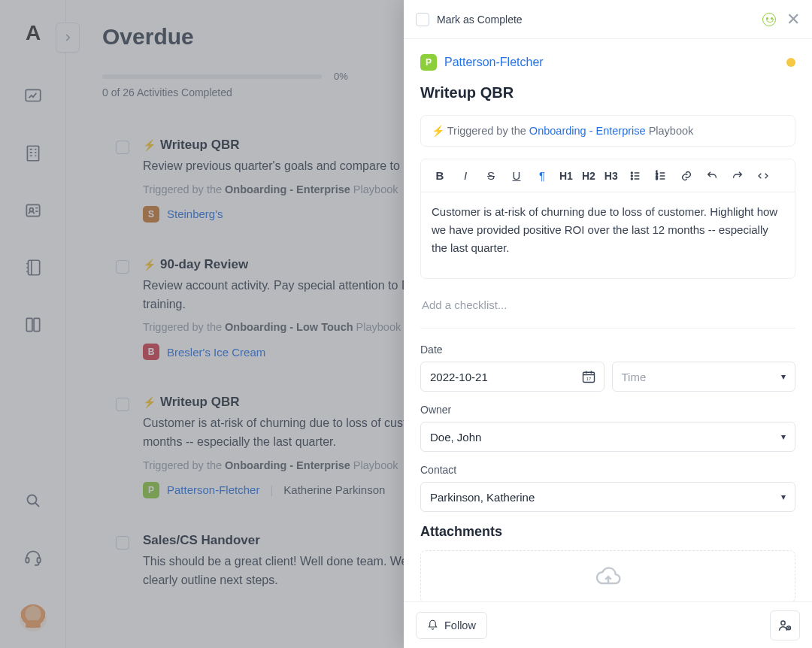  Describe the element at coordinates (657, 179) in the screenshot. I see `svg-text: 3` at that location.